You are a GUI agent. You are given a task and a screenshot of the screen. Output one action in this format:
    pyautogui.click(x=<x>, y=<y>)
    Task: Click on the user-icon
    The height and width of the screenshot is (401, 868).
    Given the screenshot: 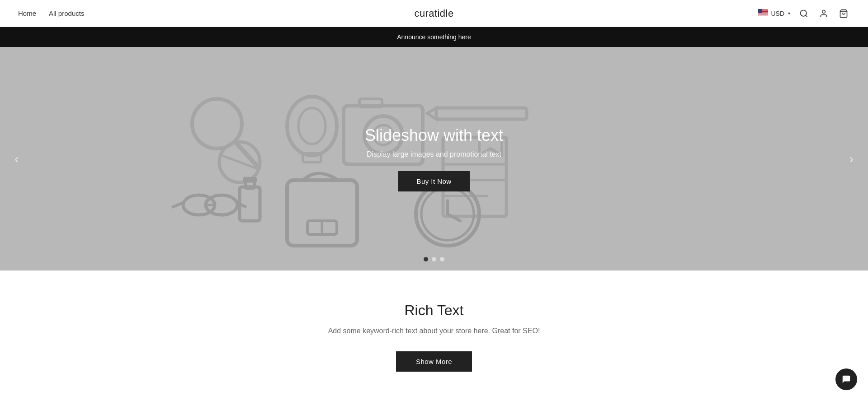 What is the action you would take?
    pyautogui.click(x=824, y=14)
    